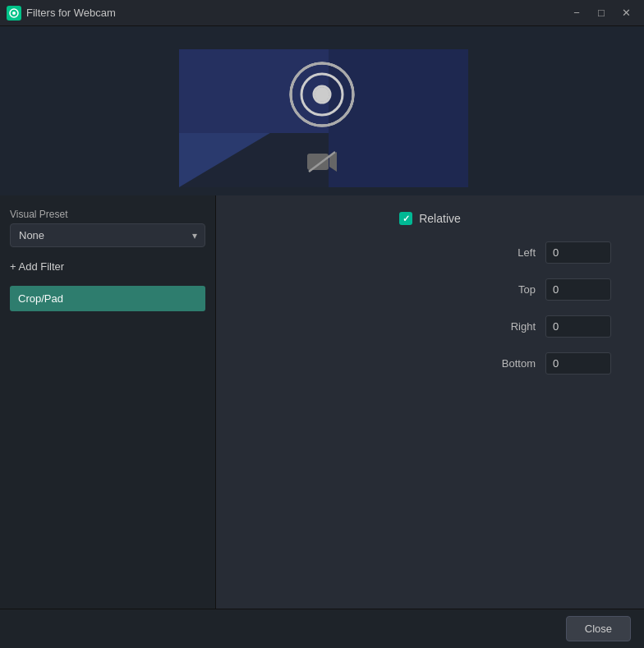  I want to click on title-bar: Filters for Webcam − □ ✕, so click(322, 13).